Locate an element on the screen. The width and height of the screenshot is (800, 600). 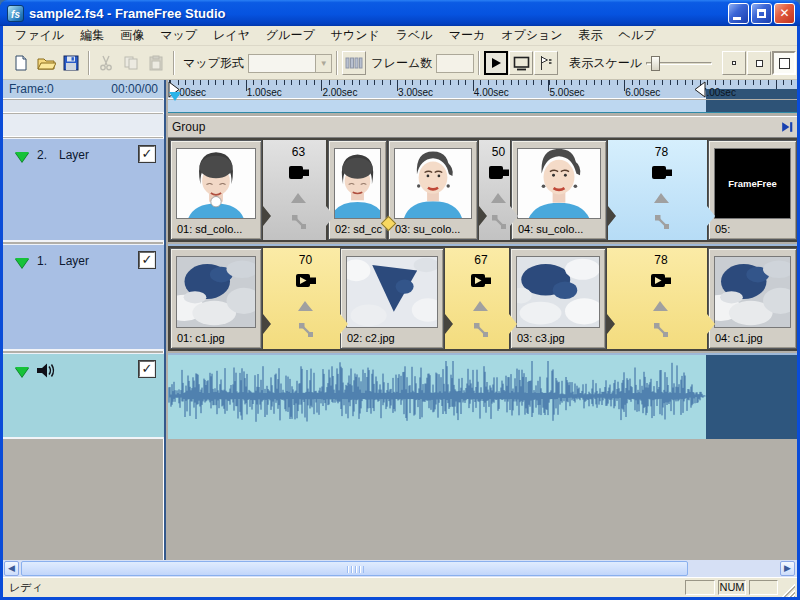
new-button is located at coordinates (21, 63).